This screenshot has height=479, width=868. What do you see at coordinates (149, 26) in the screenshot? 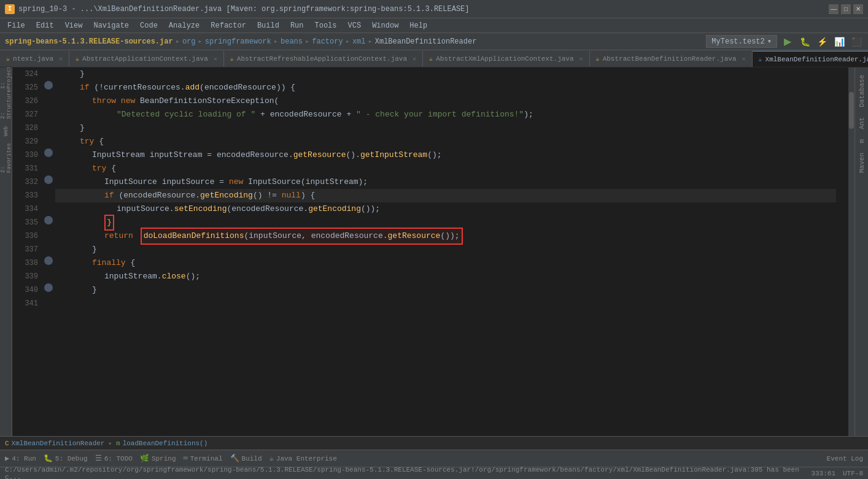
I see `menu-code: Code` at bounding box center [149, 26].